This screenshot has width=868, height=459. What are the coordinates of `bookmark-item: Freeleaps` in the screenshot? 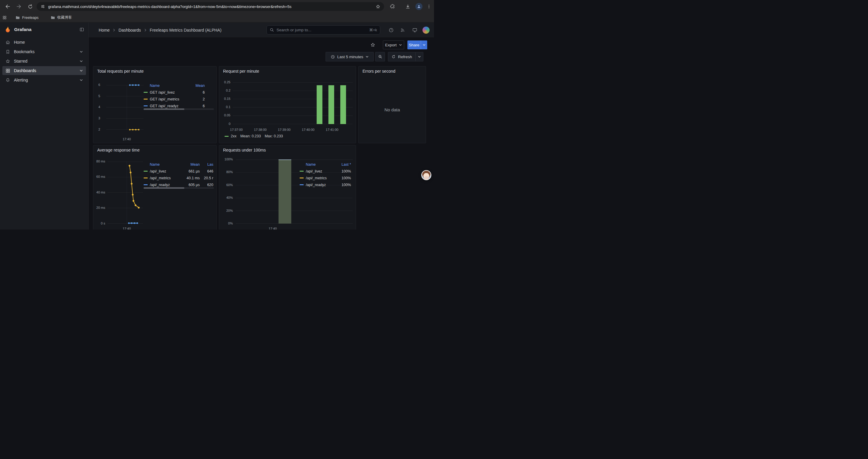 It's located at (27, 18).